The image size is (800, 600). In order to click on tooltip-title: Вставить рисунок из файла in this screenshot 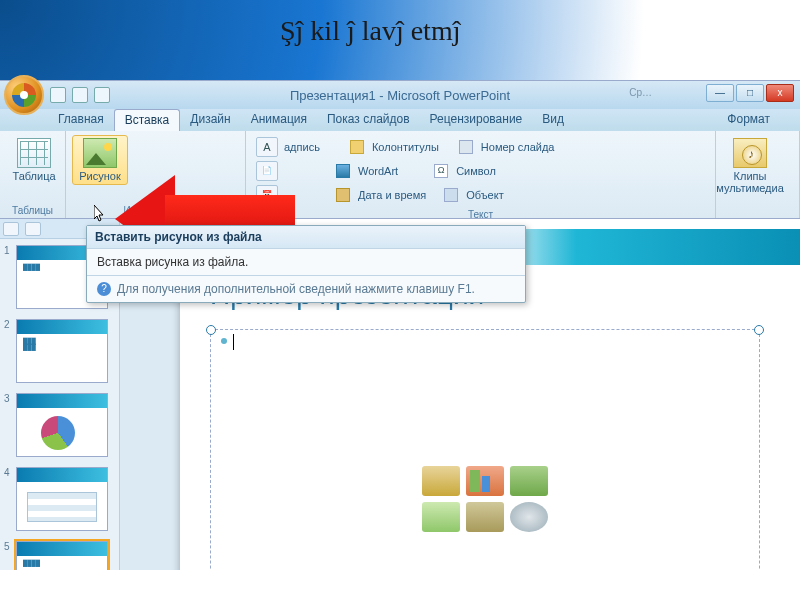, I will do `click(306, 238)`.